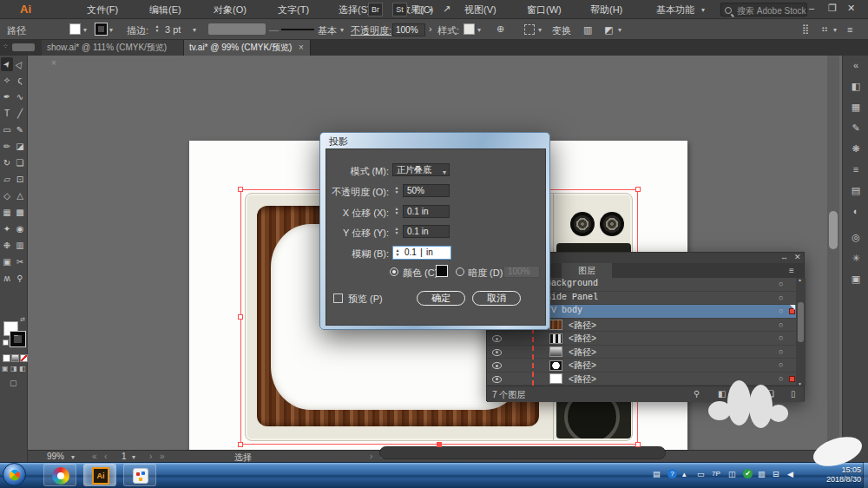 The height and width of the screenshot is (488, 868). Describe the element at coordinates (479, 30) in the screenshot. I see `style-caret-icon: ▾` at that location.